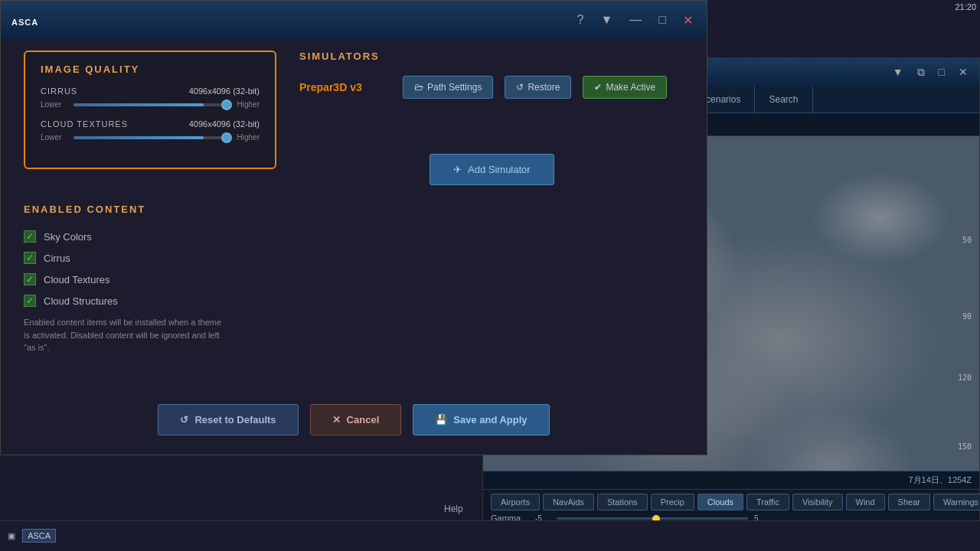  Describe the element at coordinates (965, 447) in the screenshot. I see `coord-150: 150` at that location.